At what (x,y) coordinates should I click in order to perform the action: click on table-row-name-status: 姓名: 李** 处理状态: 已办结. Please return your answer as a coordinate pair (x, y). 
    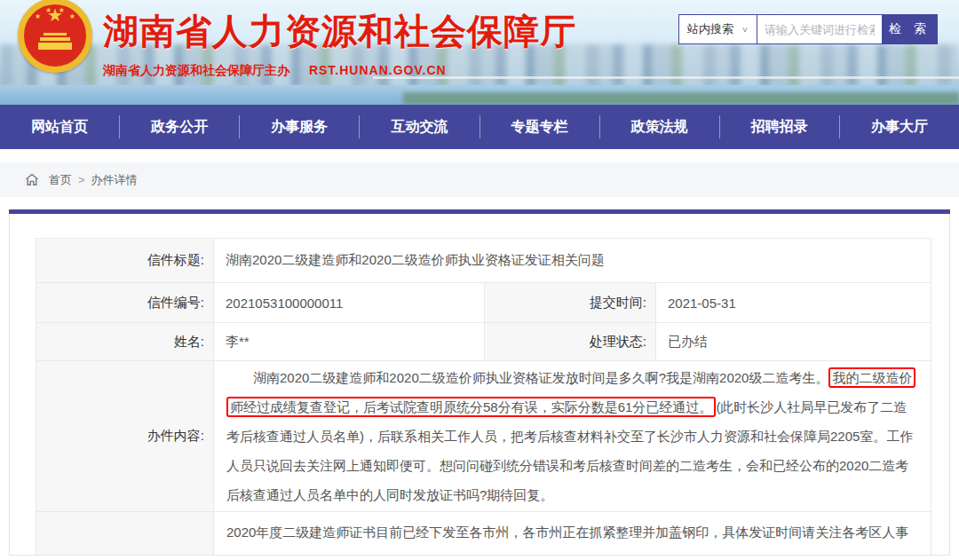
    Looking at the image, I should click on (484, 343).